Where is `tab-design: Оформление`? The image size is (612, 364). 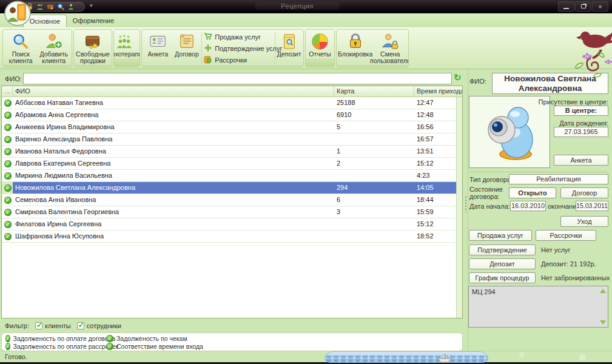
tab-design: Оформление is located at coordinates (93, 21).